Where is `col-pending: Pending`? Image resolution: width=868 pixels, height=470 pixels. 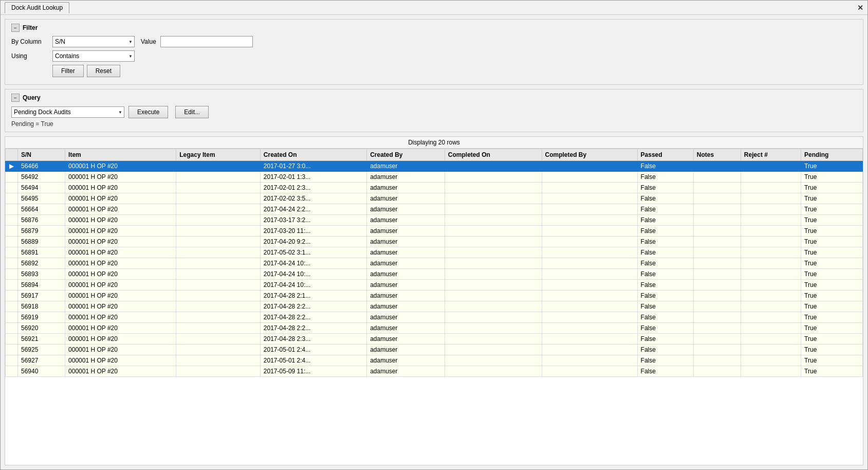
col-pending: Pending is located at coordinates (832, 155).